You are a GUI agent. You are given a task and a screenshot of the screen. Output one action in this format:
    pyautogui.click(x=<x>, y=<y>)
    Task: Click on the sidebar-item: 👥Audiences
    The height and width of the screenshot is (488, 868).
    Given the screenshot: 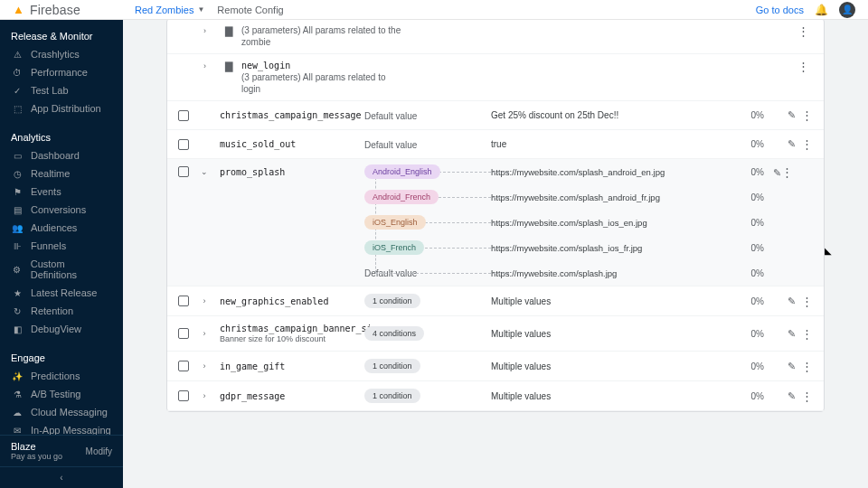 What is the action you would take?
    pyautogui.click(x=61, y=228)
    